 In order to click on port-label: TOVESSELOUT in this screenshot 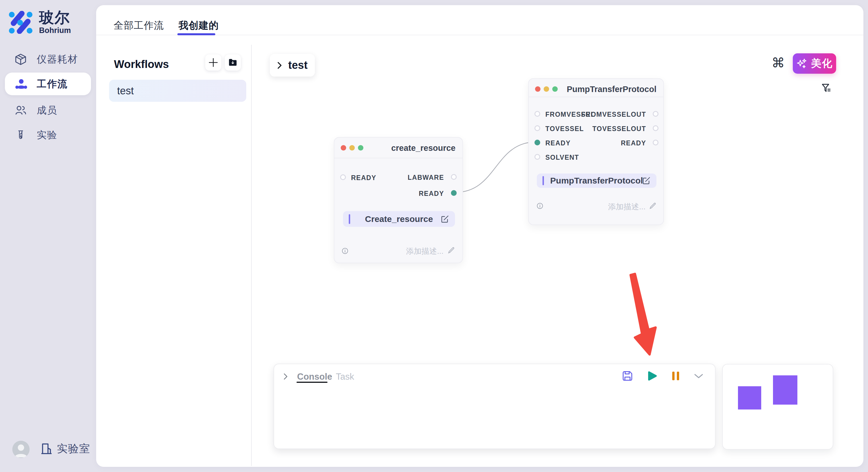, I will do `click(619, 129)`.